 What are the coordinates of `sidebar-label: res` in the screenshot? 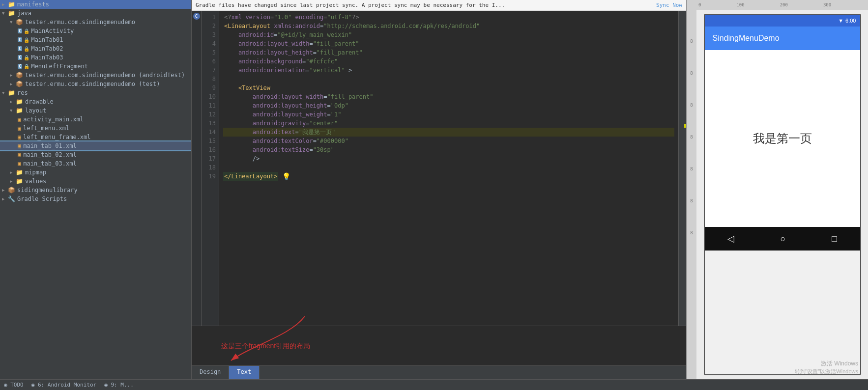 It's located at (23, 93).